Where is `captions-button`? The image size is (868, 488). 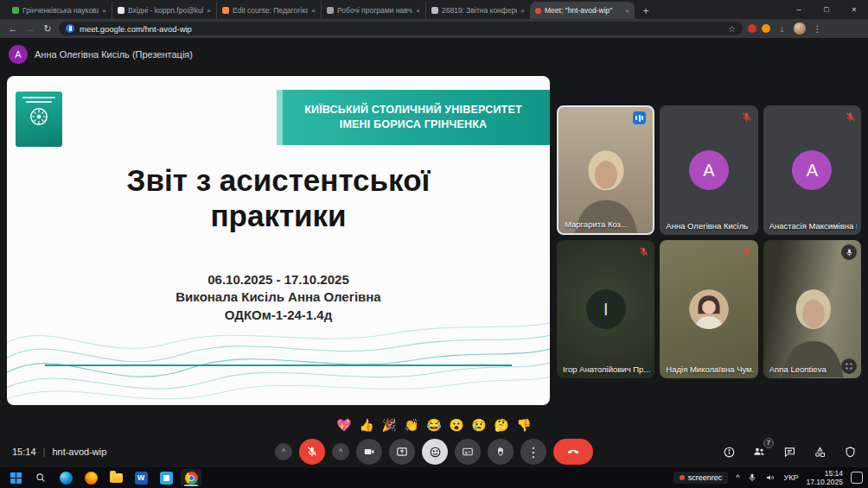
captions-button is located at coordinates (468, 452).